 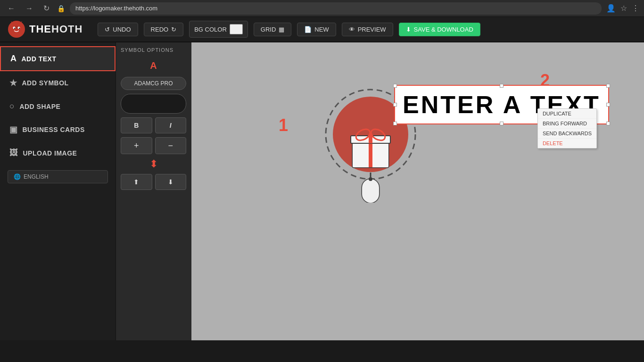 What do you see at coordinates (567, 128) in the screenshot?
I see `context-menu: DUPLICATE BRING FORWARD SEND BACKWARDS D…` at bounding box center [567, 128].